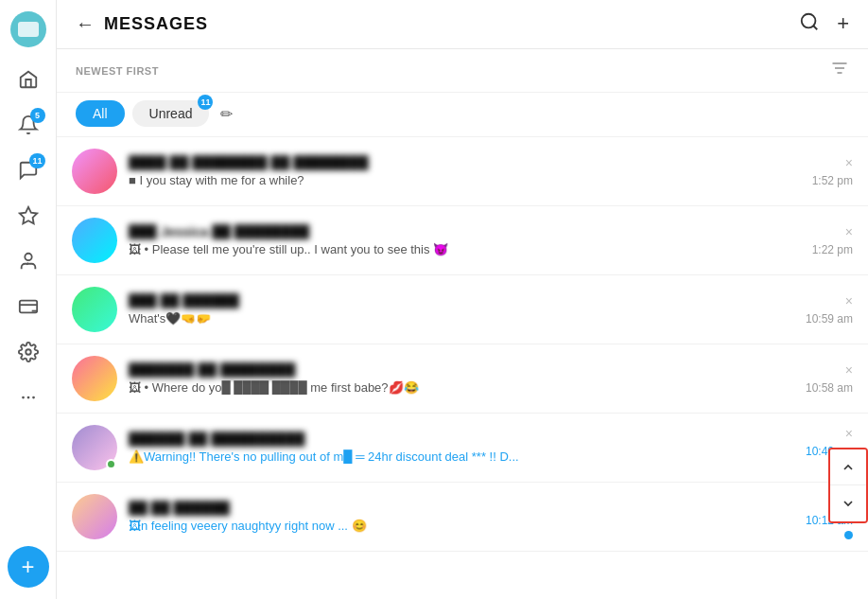 Image resolution: width=868 pixels, height=599 pixels. What do you see at coordinates (461, 456) in the screenshot?
I see `message-preview: ⚠️Warning!! There's no pulling out of m█…` at bounding box center [461, 456].